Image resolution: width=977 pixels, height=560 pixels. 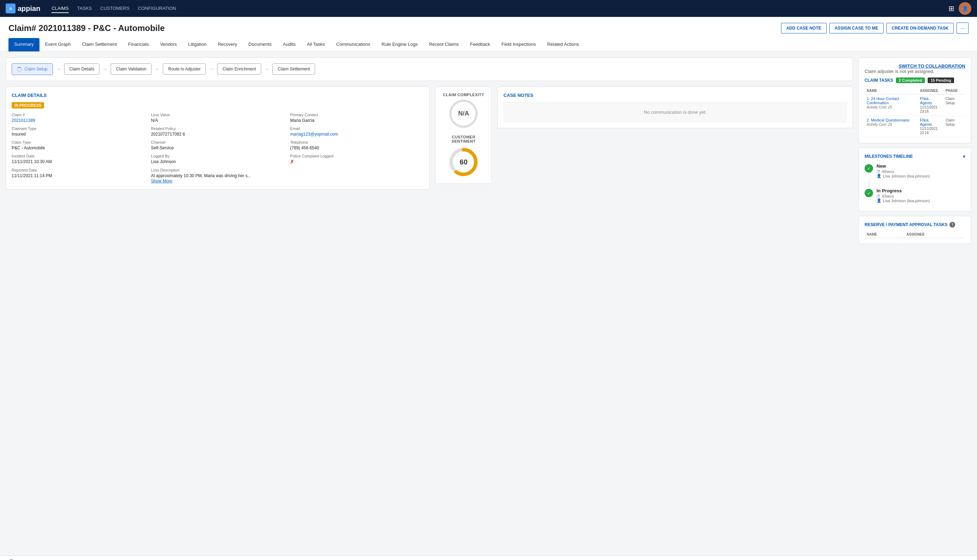 I want to click on tab-event-graph: Event Graph, so click(x=58, y=45).